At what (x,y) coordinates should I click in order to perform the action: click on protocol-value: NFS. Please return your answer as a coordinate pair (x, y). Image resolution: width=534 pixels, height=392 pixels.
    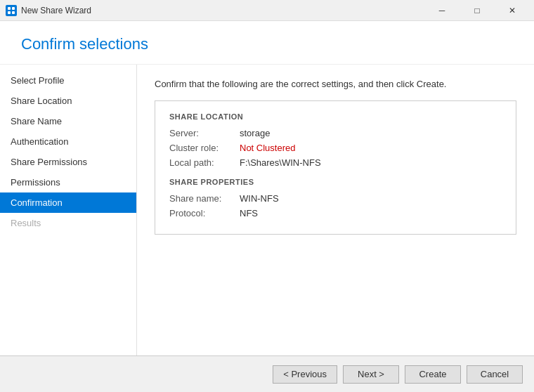
    Looking at the image, I should click on (249, 214).